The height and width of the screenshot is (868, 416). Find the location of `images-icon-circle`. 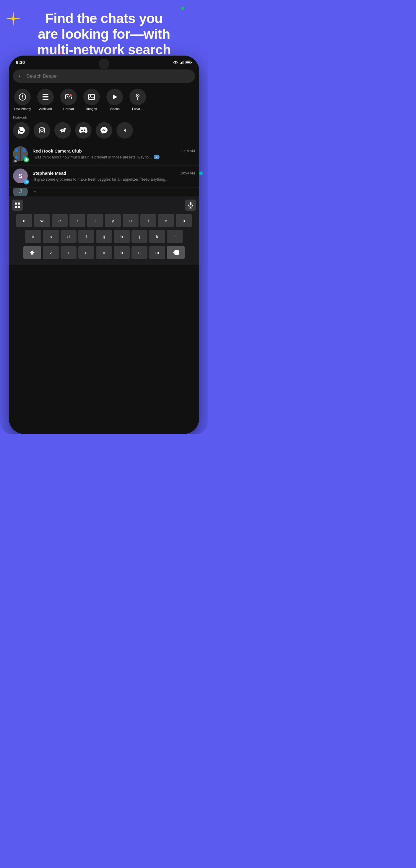

images-icon-circle is located at coordinates (92, 97).